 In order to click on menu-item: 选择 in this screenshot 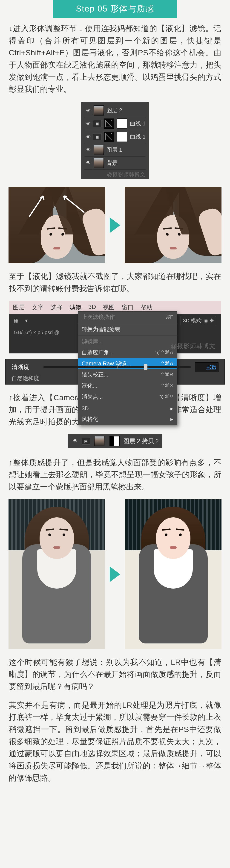, I will do `click(56, 307)`.